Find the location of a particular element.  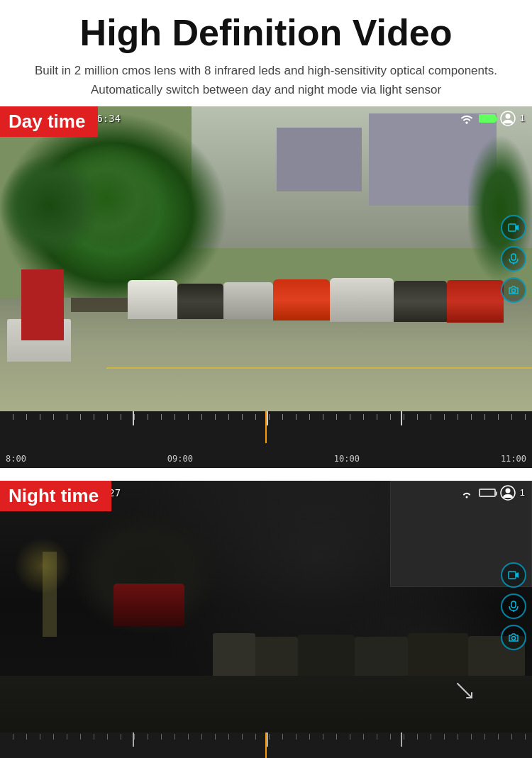

night-video-btn is located at coordinates (514, 575).